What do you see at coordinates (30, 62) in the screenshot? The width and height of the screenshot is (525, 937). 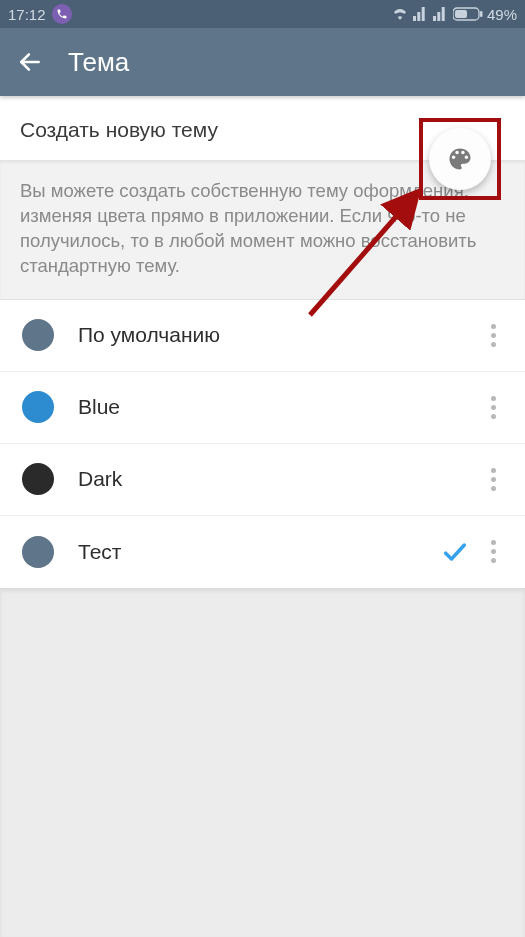 I see `back-button` at bounding box center [30, 62].